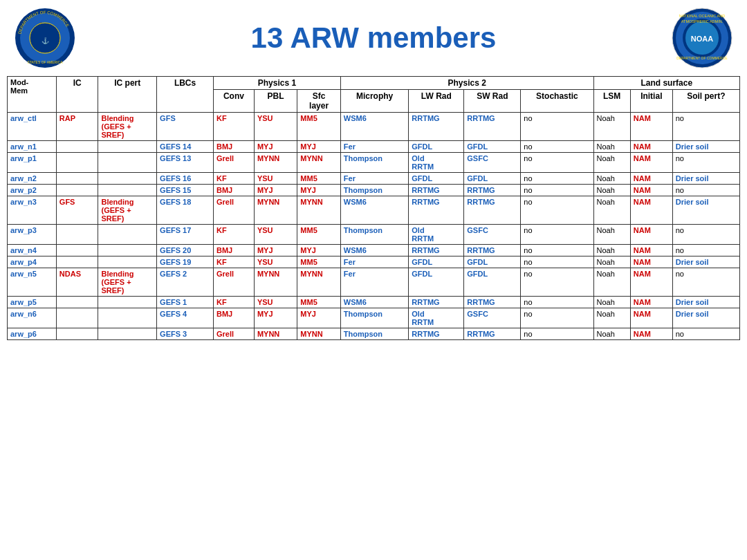  Describe the element at coordinates (275, 178) in the screenshot. I see `cell-pbl-row3: YSU` at that location.